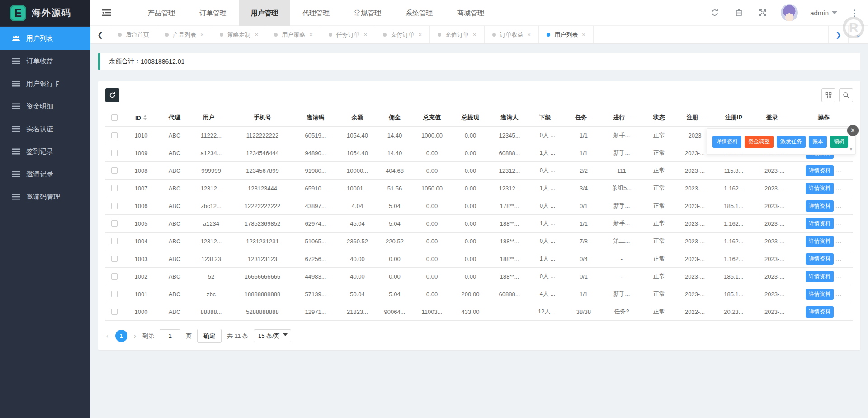 This screenshot has width=868, height=418. What do you see at coordinates (141, 118) in the screenshot?
I see `column-header: ID` at bounding box center [141, 118].